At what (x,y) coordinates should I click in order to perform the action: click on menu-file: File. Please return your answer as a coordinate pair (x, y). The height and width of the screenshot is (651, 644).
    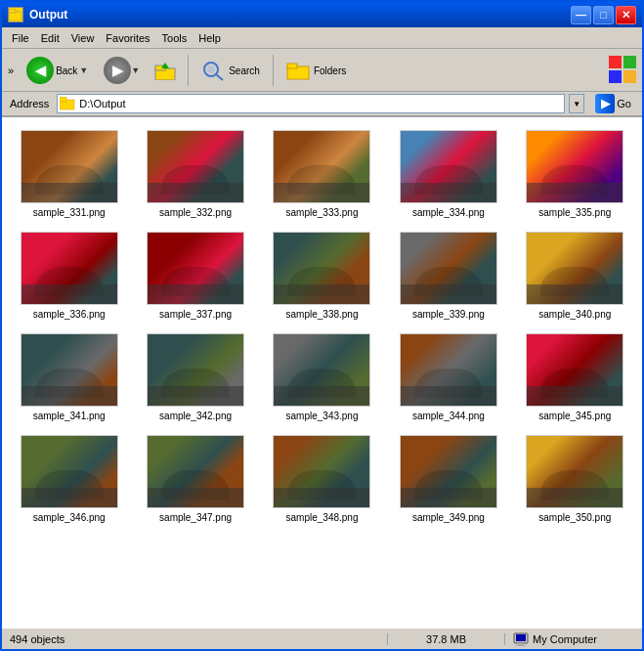
    Looking at the image, I should click on (21, 38).